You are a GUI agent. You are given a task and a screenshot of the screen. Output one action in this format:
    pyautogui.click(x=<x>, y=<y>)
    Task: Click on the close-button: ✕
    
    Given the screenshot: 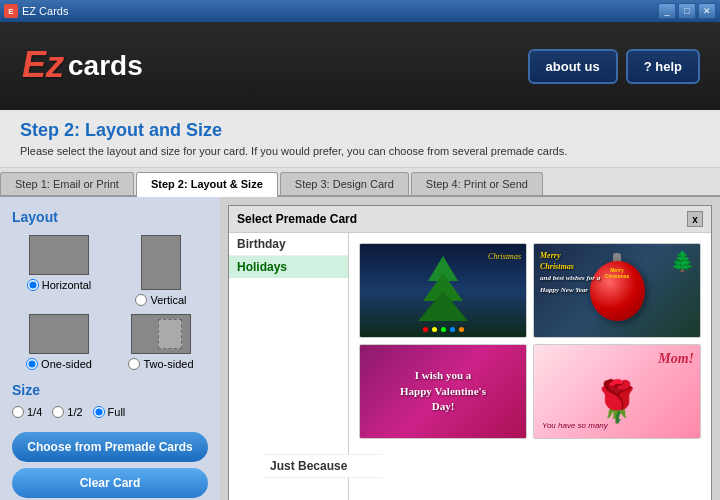 What is the action you would take?
    pyautogui.click(x=707, y=11)
    